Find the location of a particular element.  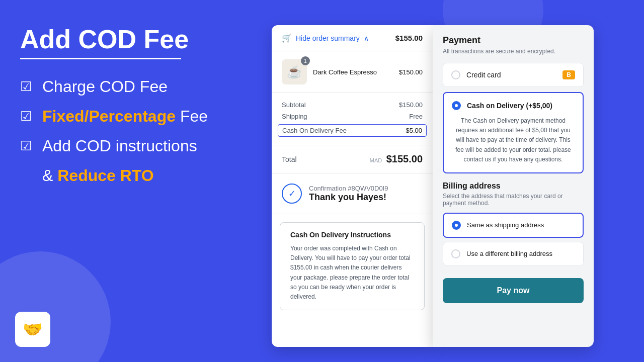

same-as-shipping-radio is located at coordinates (456, 225).